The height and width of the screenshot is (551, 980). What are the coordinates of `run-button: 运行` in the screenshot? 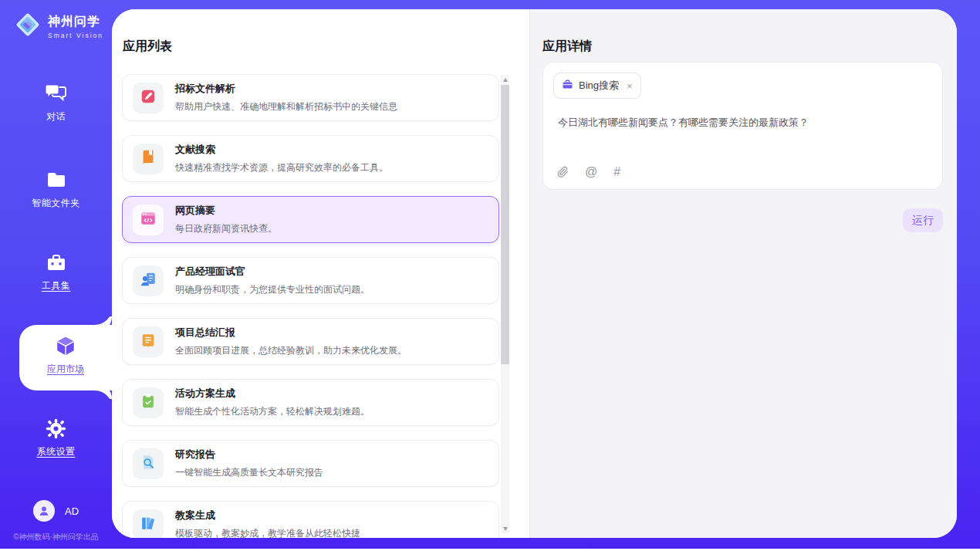 It's located at (923, 221).